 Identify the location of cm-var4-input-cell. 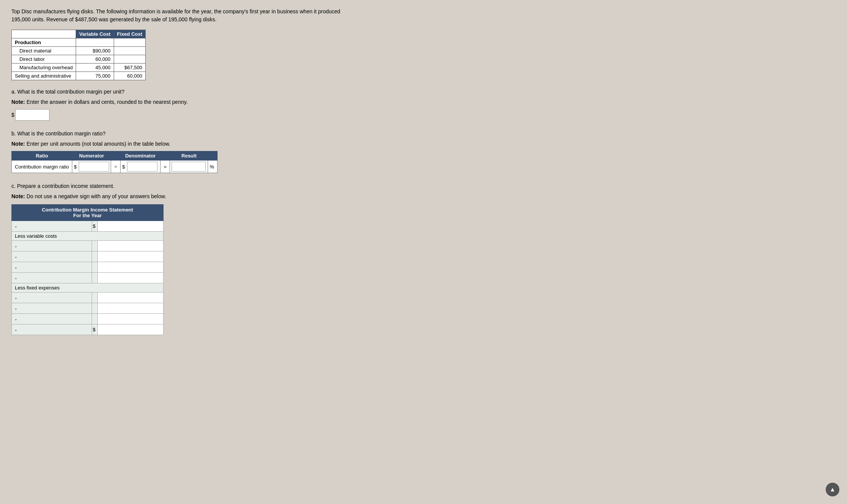
(131, 278).